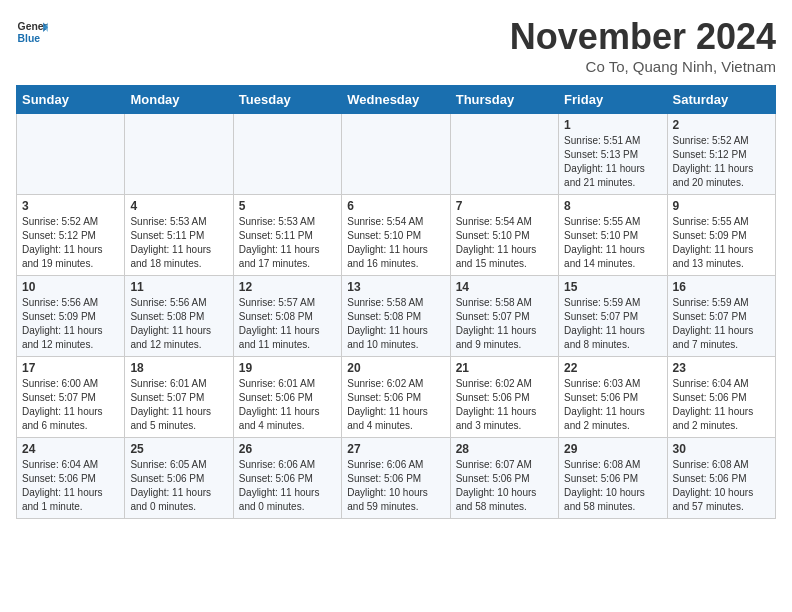  What do you see at coordinates (396, 100) in the screenshot?
I see `header-day-wednesday: Wednesday` at bounding box center [396, 100].